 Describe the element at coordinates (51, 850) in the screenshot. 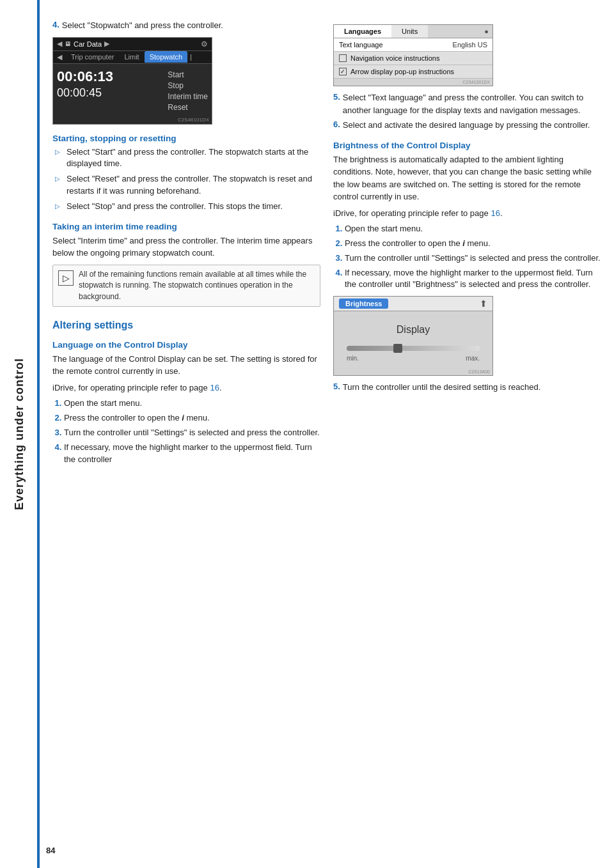

I see `page-number: 84` at that location.